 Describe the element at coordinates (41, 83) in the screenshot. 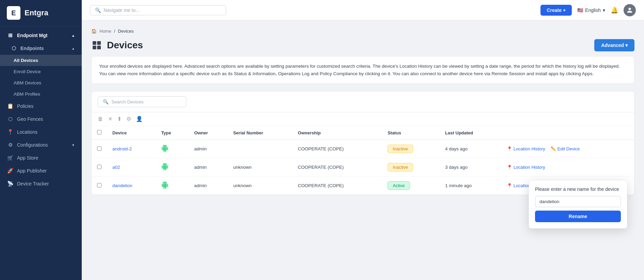

I see `sidebar-item-abm-devices: ABM Devices` at that location.